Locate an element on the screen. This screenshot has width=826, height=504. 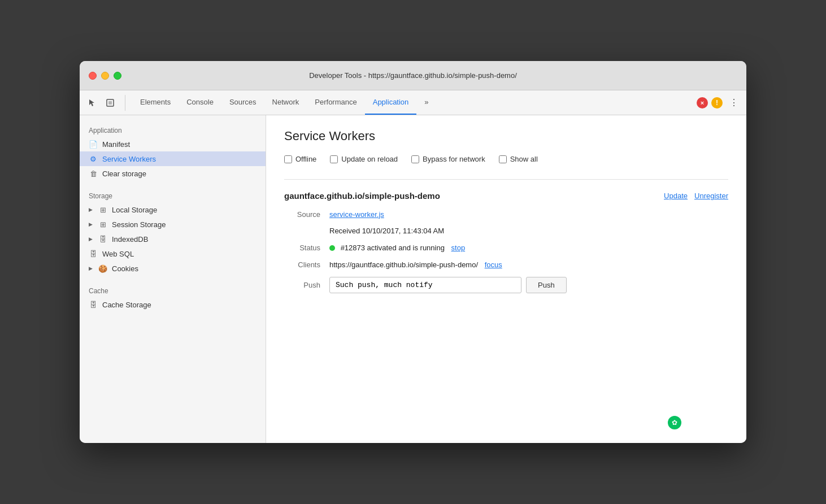
show-all-input is located at coordinates (503, 159).